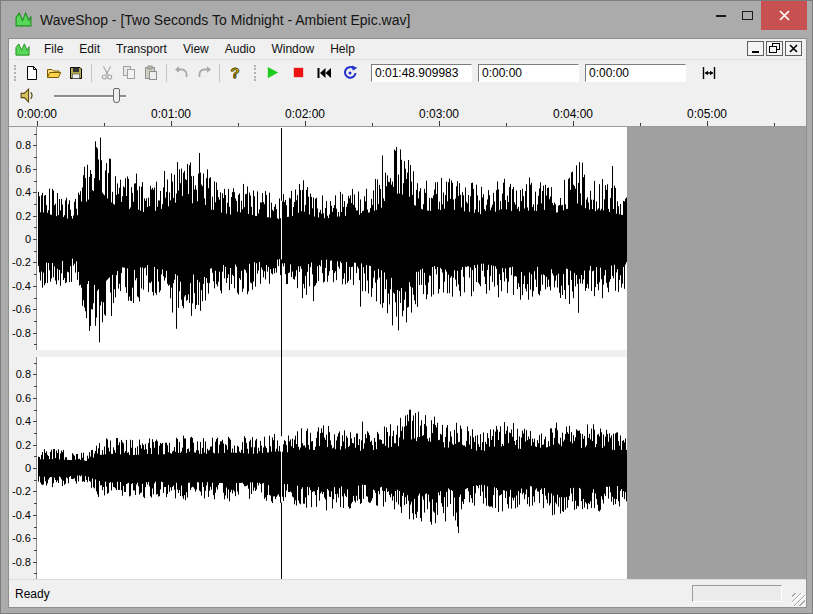 The height and width of the screenshot is (614, 813). I want to click on stop-button, so click(298, 73).